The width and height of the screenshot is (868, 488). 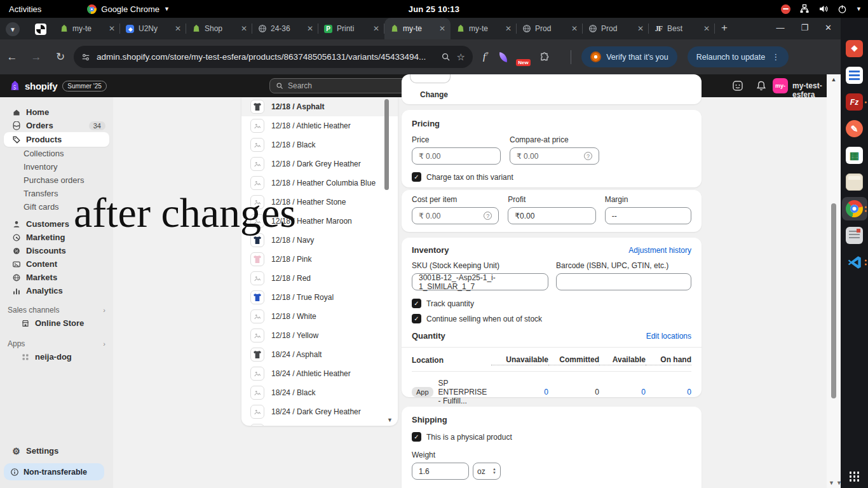 What do you see at coordinates (320, 259) in the screenshot?
I see `variant-row: 12/18 / Pink` at bounding box center [320, 259].